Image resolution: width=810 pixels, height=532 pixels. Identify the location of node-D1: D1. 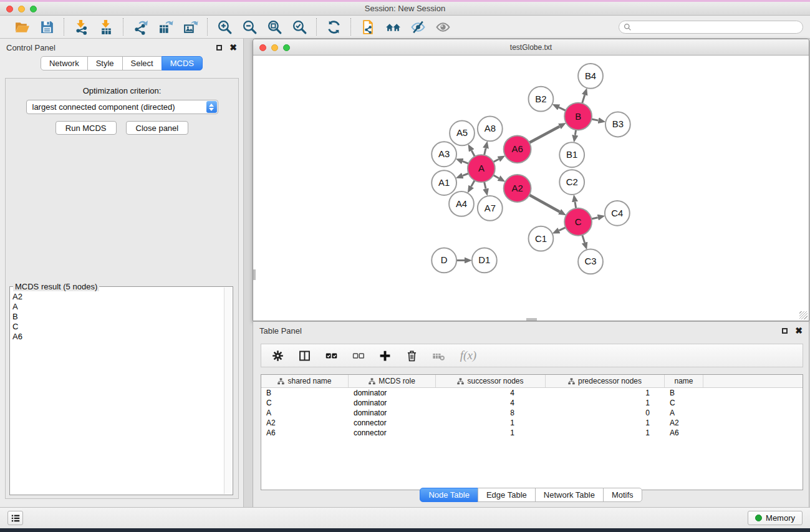
(485, 261).